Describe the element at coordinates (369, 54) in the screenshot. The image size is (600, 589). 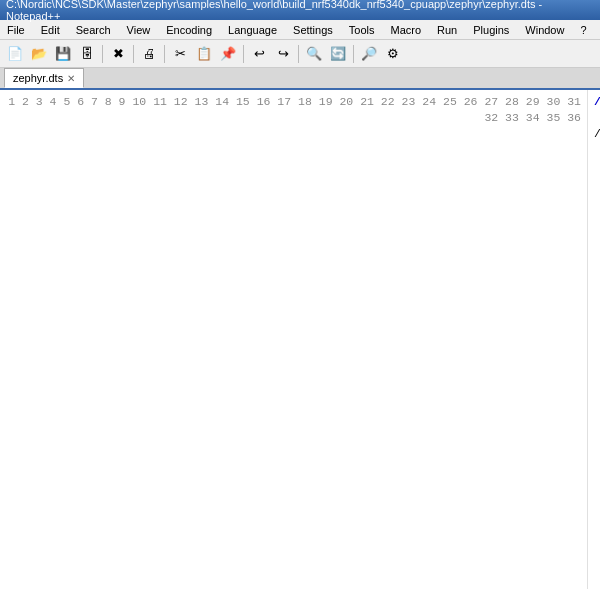
I see `zoom-in-button: 🔎` at that location.